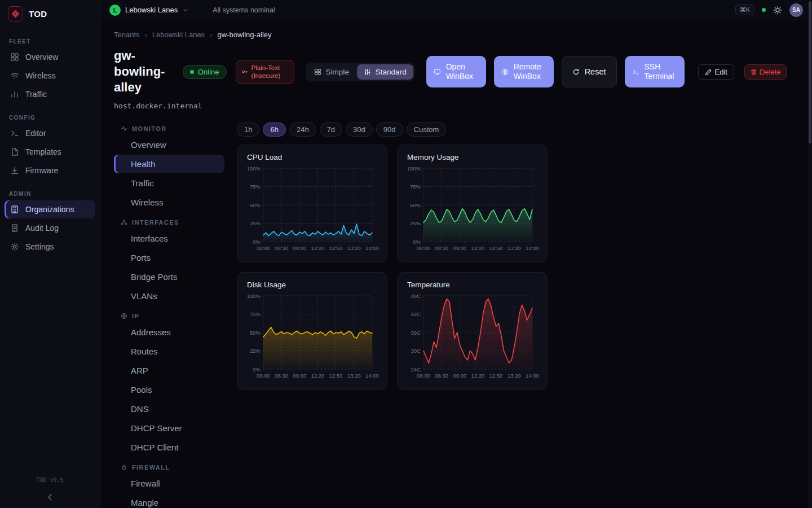  Describe the element at coordinates (15, 94) in the screenshot. I see `bar-chart-icon` at that location.